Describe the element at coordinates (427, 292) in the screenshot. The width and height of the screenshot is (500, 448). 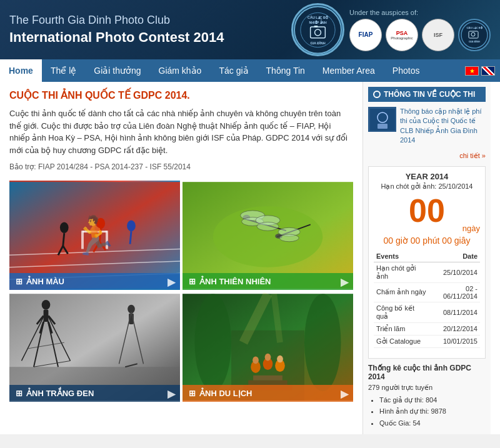
I see `events-table-row: Chấm ảnh ngày02 - 06/11/2014` at that location.